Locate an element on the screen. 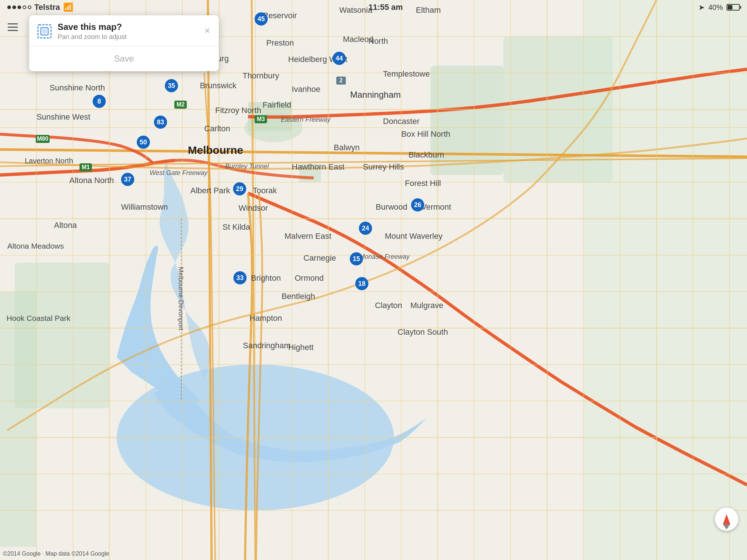 The image size is (747, 560). svg-text: Clayton South is located at coordinates (423, 332).